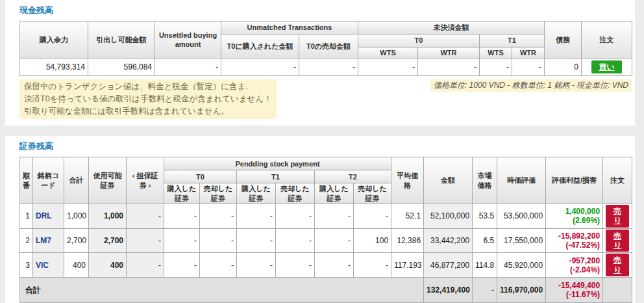 The width and height of the screenshot is (644, 303). Describe the element at coordinates (449, 68) in the screenshot. I see `t0-wtr-value: -` at that location.